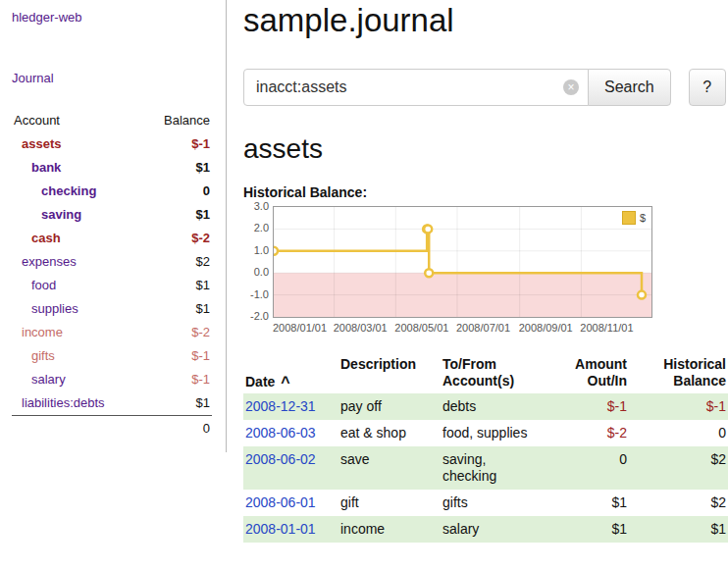  I want to click on x-axis-tick-label: 2008/05/01, so click(424, 328).